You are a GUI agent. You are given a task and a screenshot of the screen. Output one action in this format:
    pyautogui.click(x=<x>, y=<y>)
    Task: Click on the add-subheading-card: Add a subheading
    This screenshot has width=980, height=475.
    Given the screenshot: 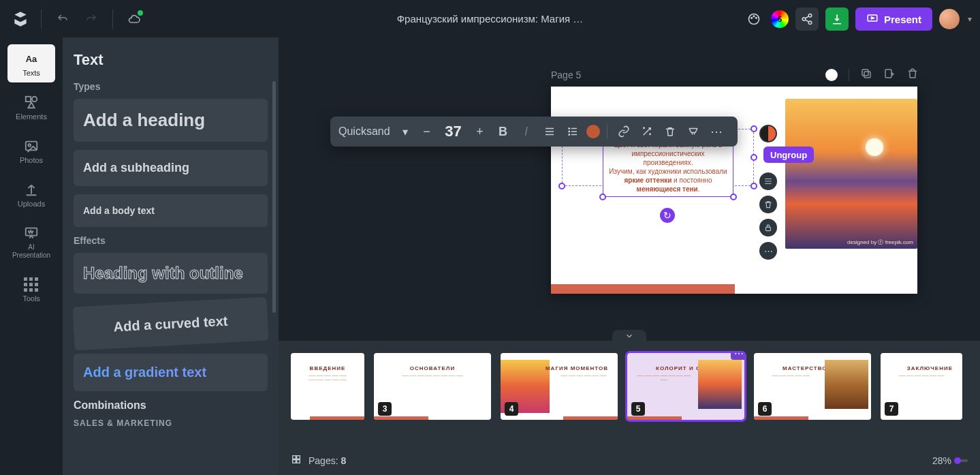 What is the action you would take?
    pyautogui.click(x=170, y=168)
    